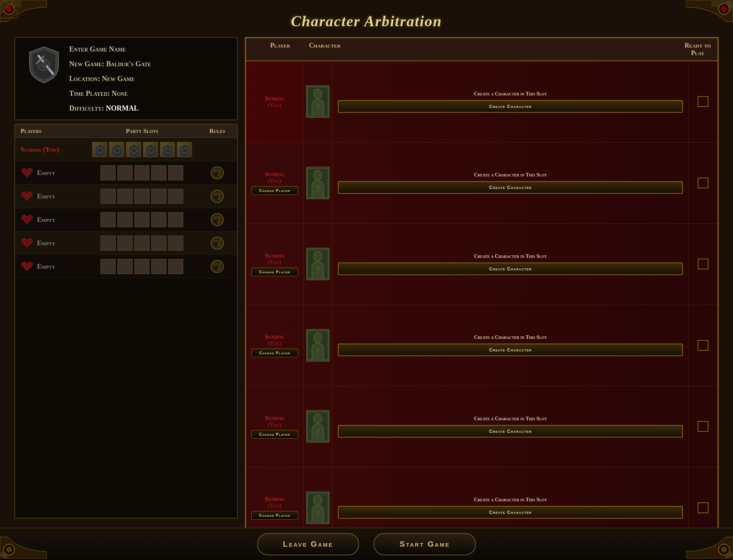 Image resolution: width=733 pixels, height=560 pixels. I want to click on game-icon, so click(44, 65).